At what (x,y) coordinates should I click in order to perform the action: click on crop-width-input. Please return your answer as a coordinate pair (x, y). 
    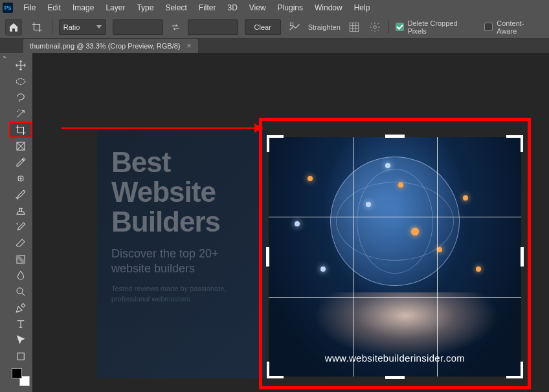
    Looking at the image, I should click on (138, 27).